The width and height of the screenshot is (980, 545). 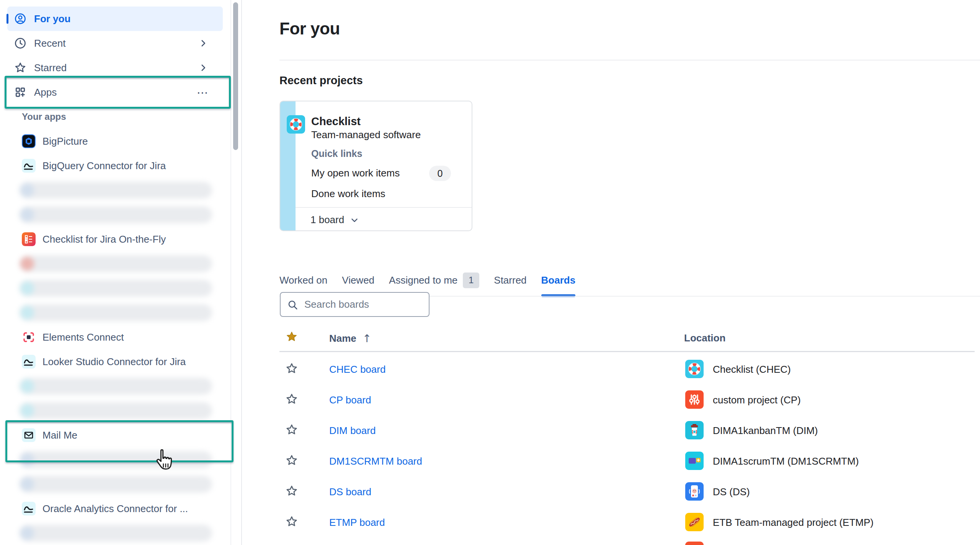 I want to click on board-count-dropdown: 1 board, so click(x=335, y=220).